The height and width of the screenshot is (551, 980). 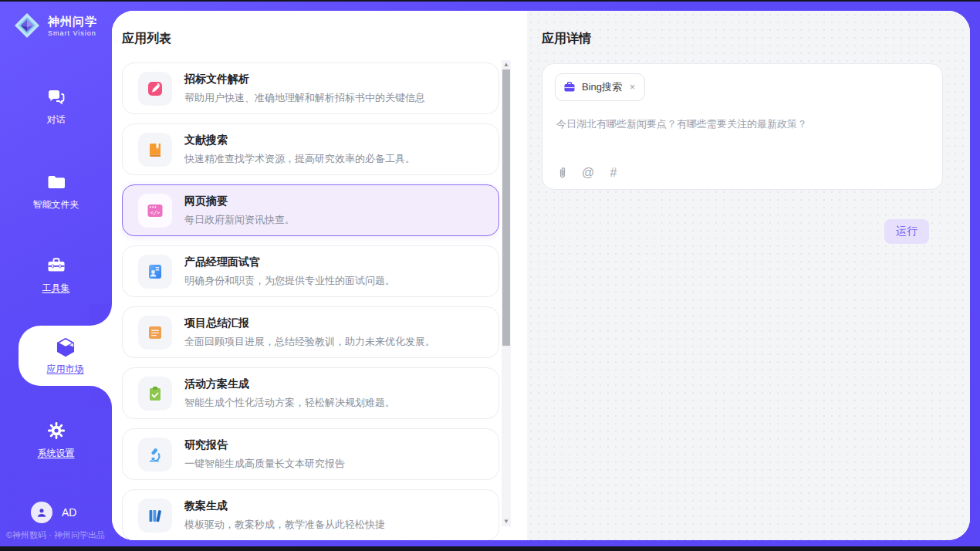 What do you see at coordinates (56, 431) in the screenshot?
I see `gear-icon` at bounding box center [56, 431].